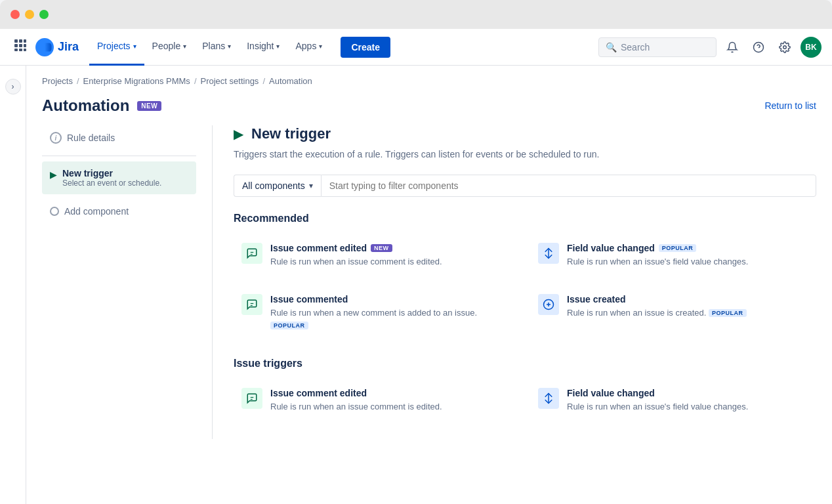  I want to click on card-issue-comment-edited-rec: Issue comment edited NEW Rule is run whe…, so click(377, 255).